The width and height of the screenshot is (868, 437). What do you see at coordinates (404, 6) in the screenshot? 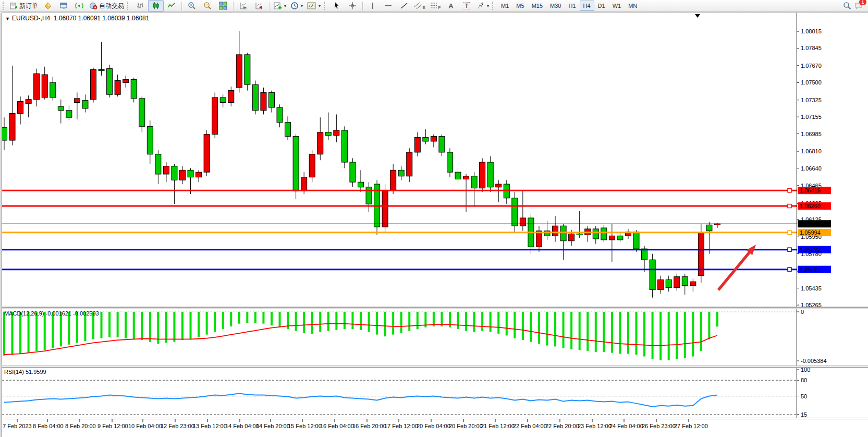
I see `trendline-tool-button` at bounding box center [404, 6].